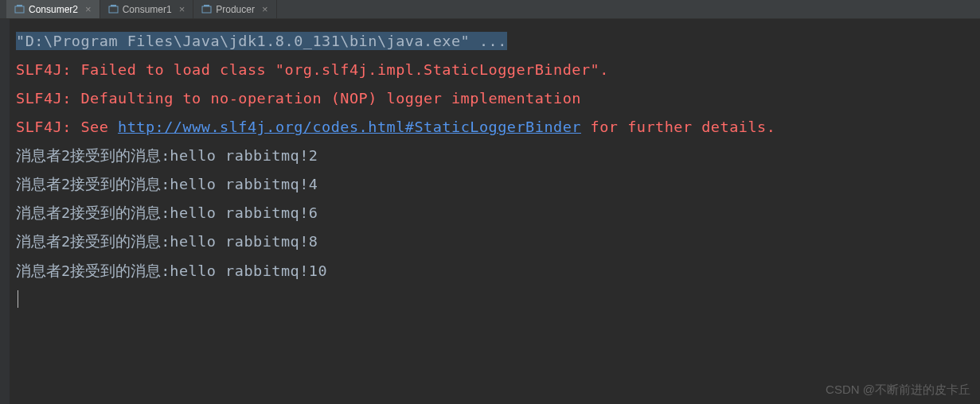 The width and height of the screenshot is (980, 404). I want to click on output-line: 消息者2接受到的消息:hello rabbitmq!4, so click(494, 185).